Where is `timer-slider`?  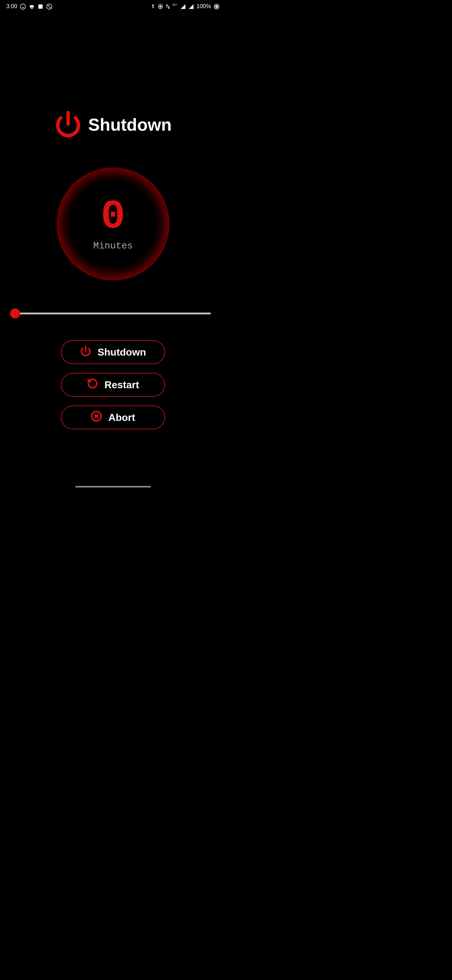 timer-slider is located at coordinates (113, 313).